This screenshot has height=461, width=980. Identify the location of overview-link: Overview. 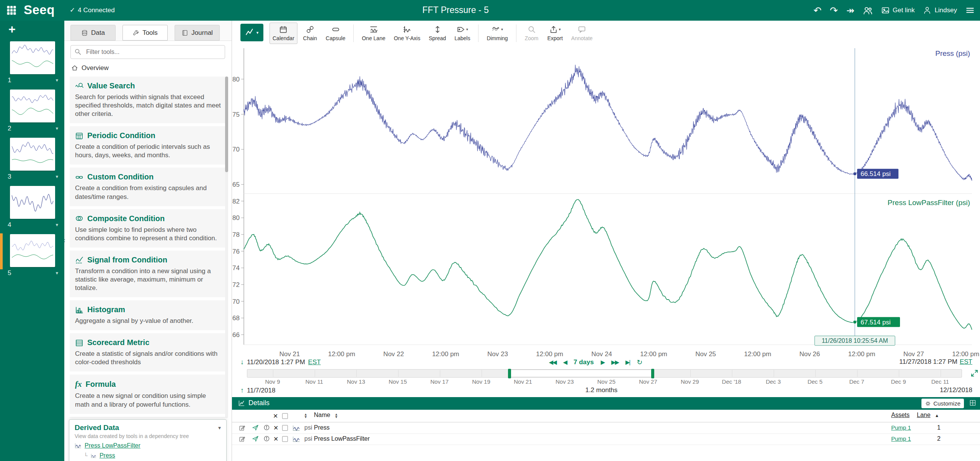
(90, 68).